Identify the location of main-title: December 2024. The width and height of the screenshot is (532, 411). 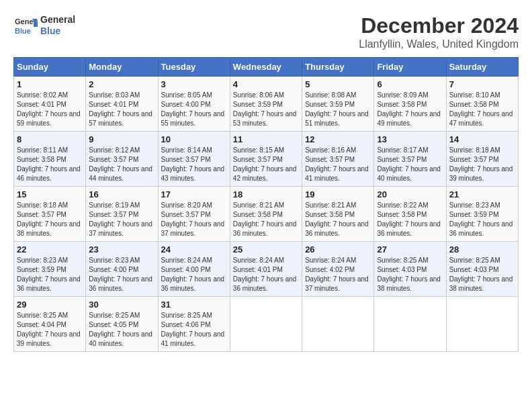
(439, 26).